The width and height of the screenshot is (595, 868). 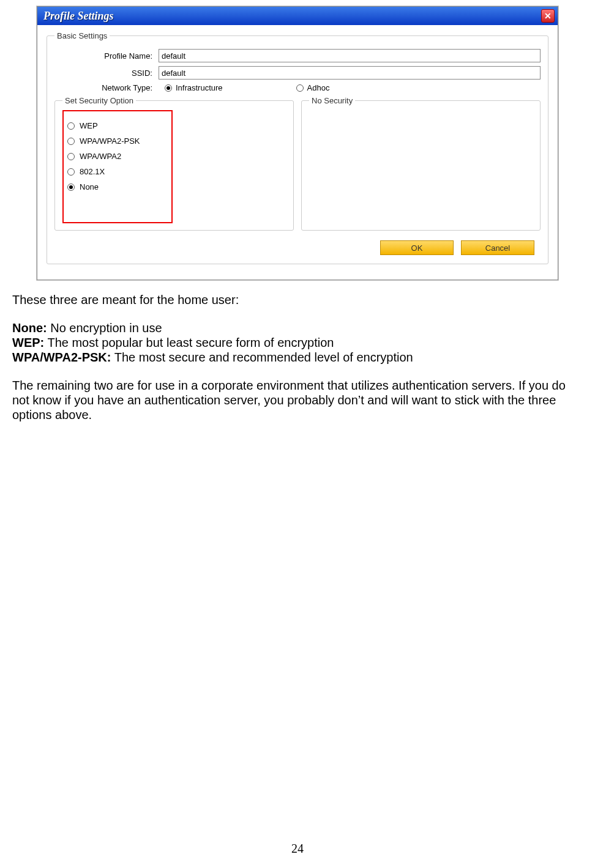 I want to click on security-option-legend: Set Security Option, so click(x=99, y=100).